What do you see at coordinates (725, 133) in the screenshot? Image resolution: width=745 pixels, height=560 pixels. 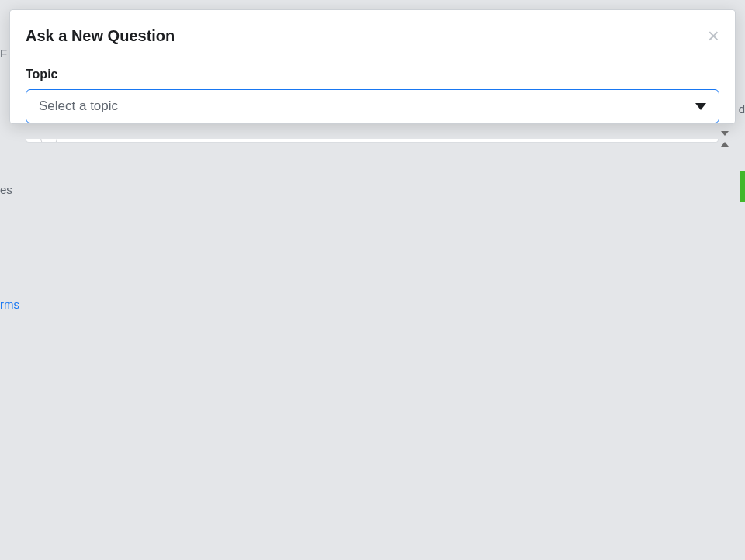 I see `scroll-down-icon` at bounding box center [725, 133].